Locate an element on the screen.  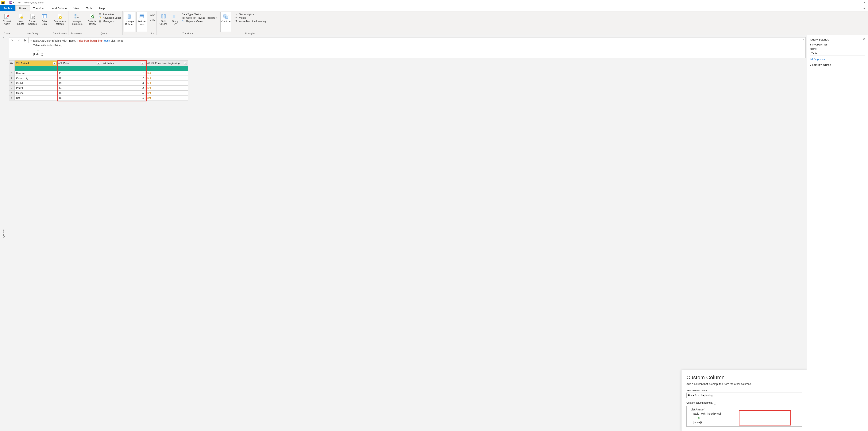
azure-ml-button: ⚗Azure Machine Learning is located at coordinates (250, 21).